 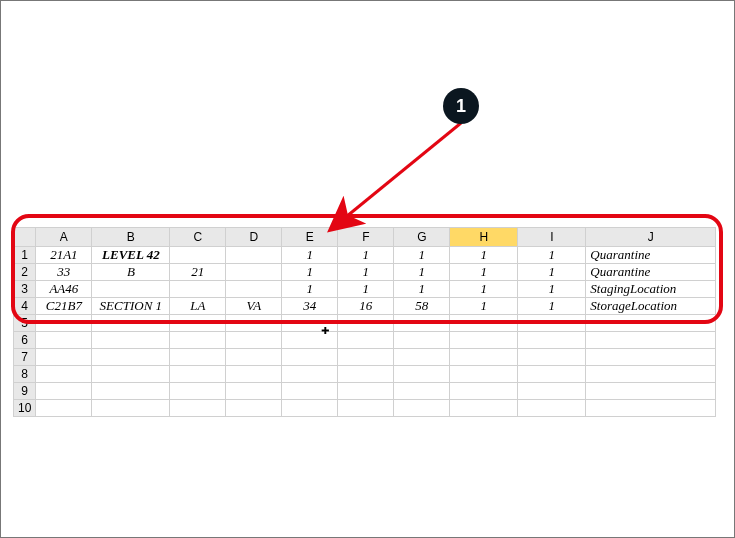 What do you see at coordinates (552, 238) in the screenshot?
I see `column-header-I: I` at bounding box center [552, 238].